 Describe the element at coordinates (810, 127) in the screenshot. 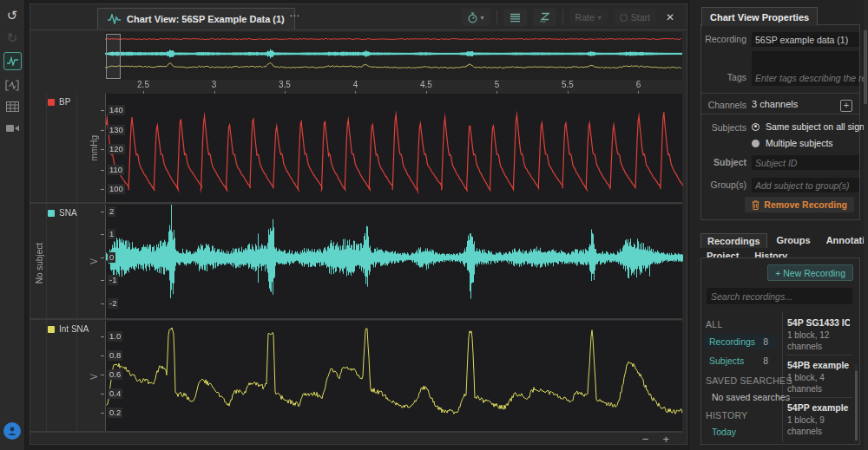

I see `radio-same-subject: Same subject on all signals` at that location.